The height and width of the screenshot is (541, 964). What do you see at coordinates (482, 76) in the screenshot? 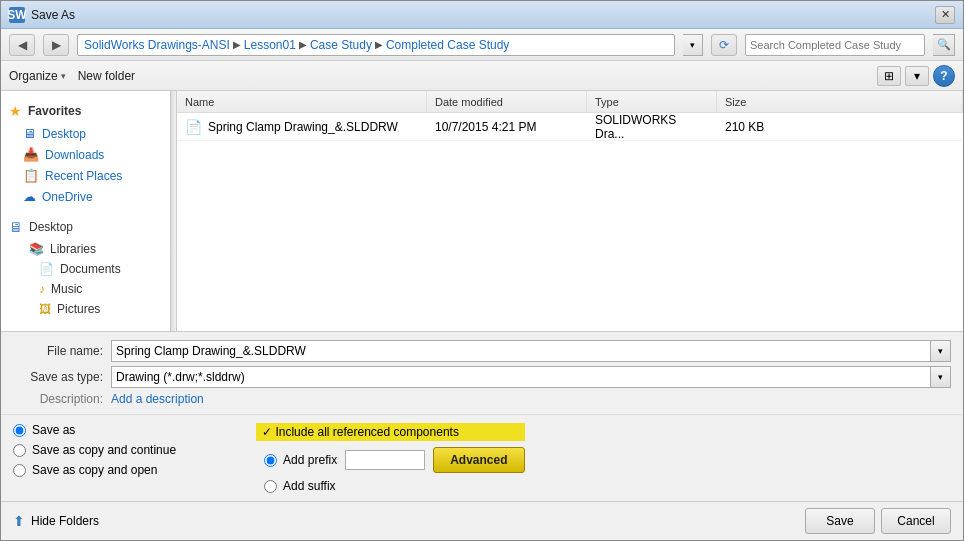
I see `organize-bar: Organize ▾ New folder ⊞ ▾ ?` at bounding box center [482, 76].